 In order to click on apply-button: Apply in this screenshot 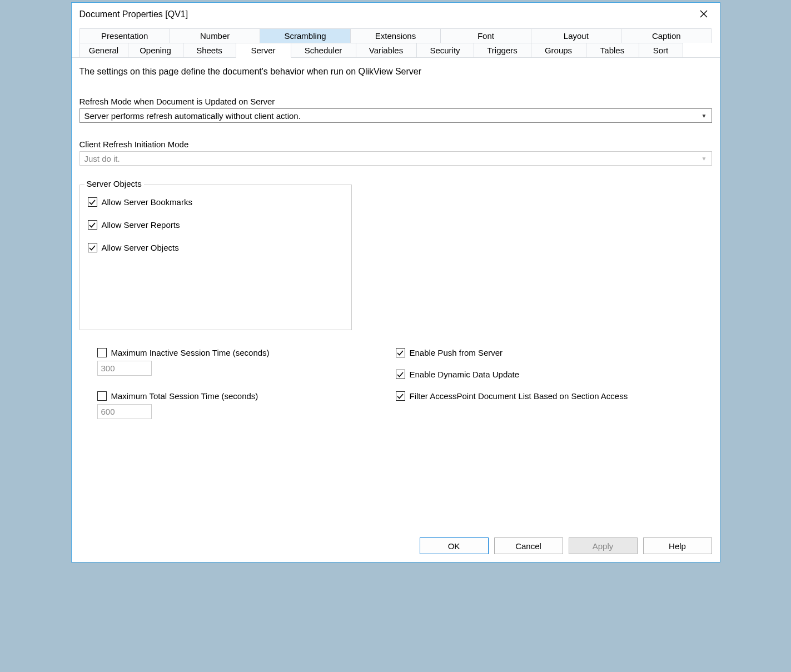, I will do `click(603, 546)`.